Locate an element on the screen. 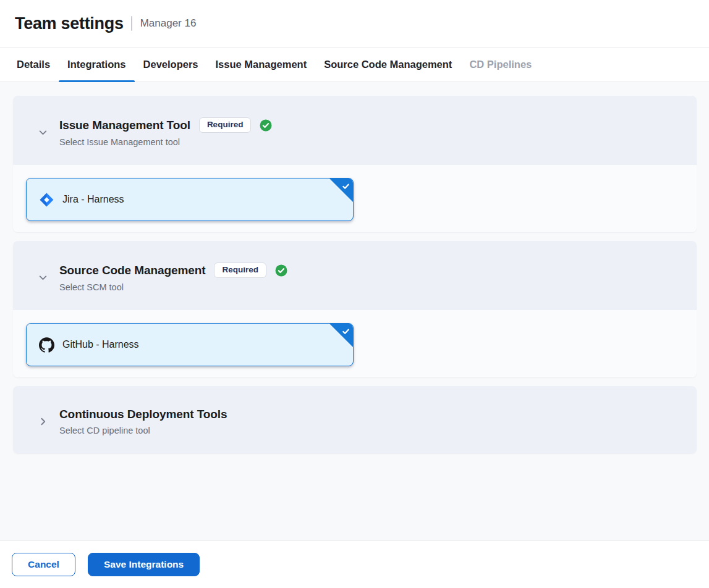 This screenshot has height=588, width=709. section-title: Continuous Deployment Tools is located at coordinates (143, 414).